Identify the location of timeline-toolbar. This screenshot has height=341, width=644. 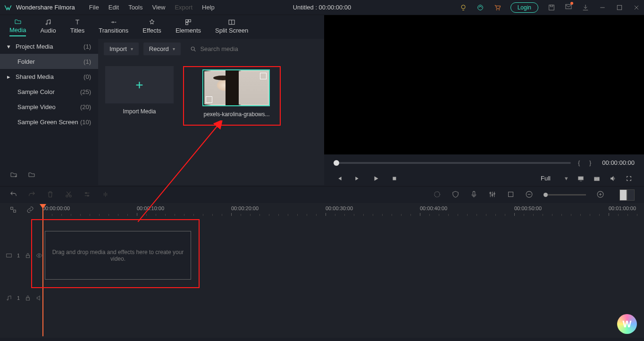
(322, 195).